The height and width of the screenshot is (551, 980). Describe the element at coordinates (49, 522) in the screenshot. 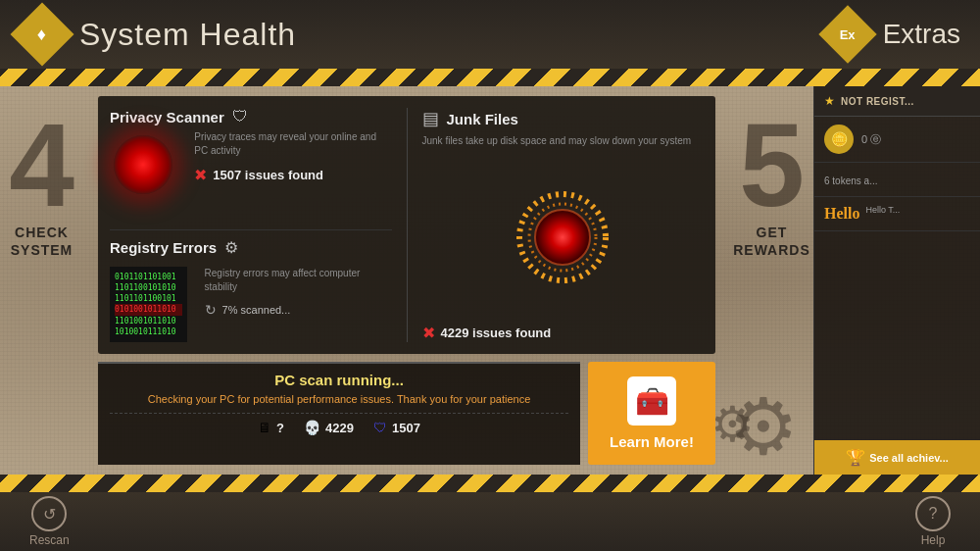

I see `rescan-button: ↺ Rescan` at that location.